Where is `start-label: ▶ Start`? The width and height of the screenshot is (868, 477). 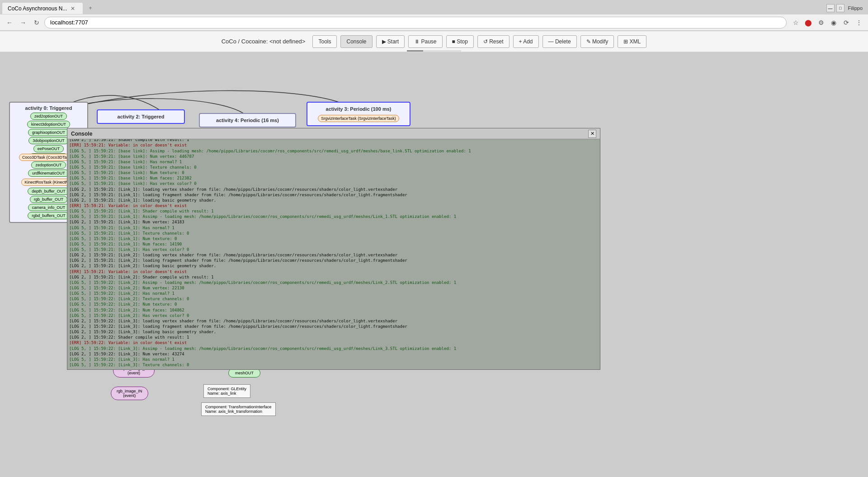
start-label: ▶ Start is located at coordinates (391, 42).